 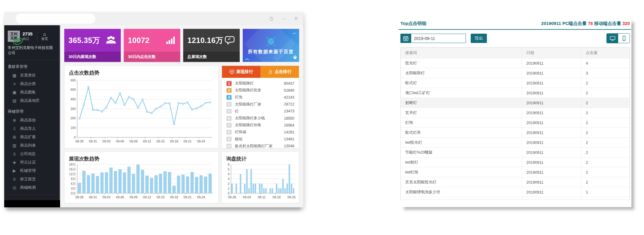 I want to click on sidebar-item-商品图集: ▣商品图集, so click(x=32, y=92).